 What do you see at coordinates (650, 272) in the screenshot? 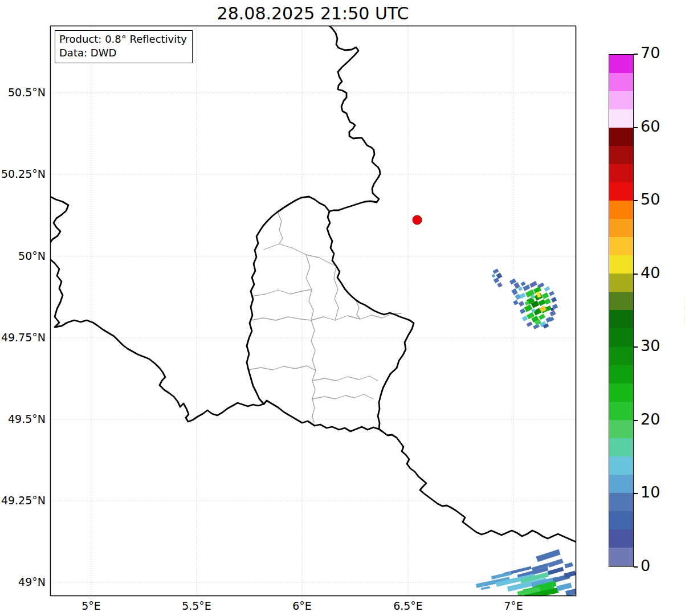
I see `colorbar-tick-label: 40` at bounding box center [650, 272].